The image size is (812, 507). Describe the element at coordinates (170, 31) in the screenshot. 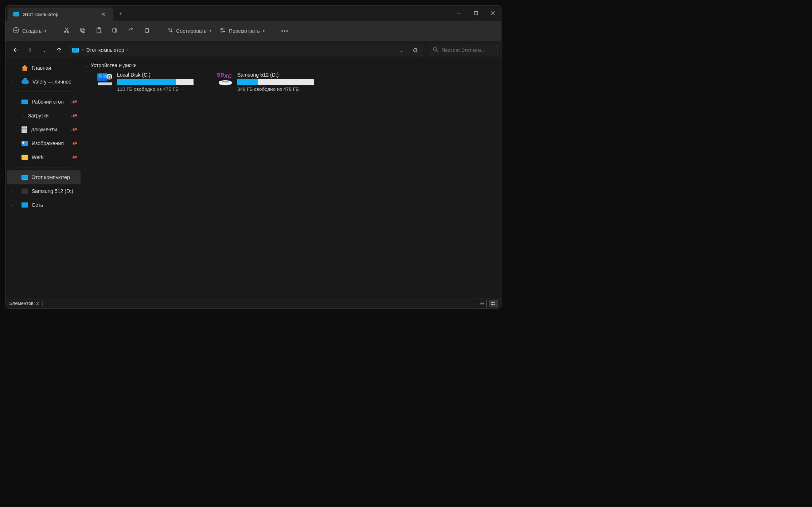

I see `sort-icon` at that location.